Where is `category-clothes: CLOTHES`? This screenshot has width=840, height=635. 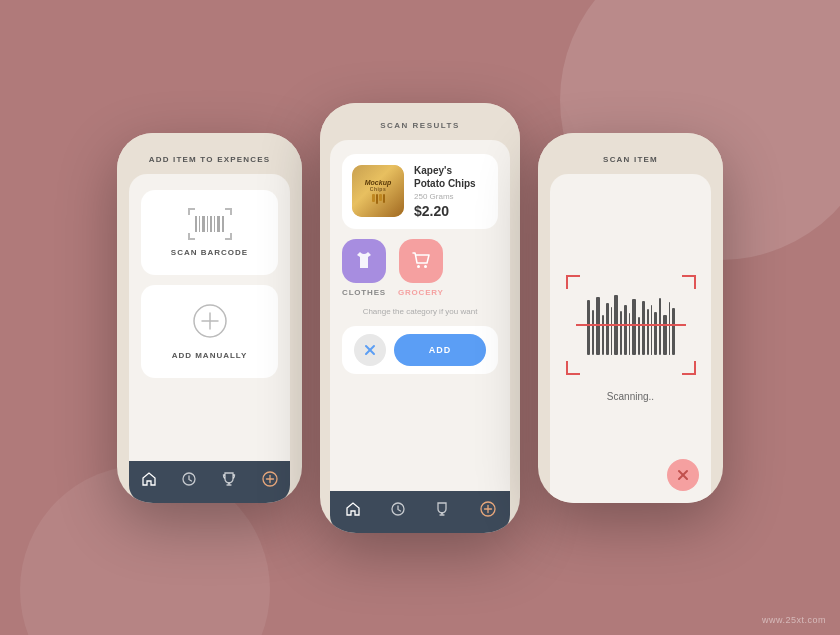 category-clothes: CLOTHES is located at coordinates (364, 268).